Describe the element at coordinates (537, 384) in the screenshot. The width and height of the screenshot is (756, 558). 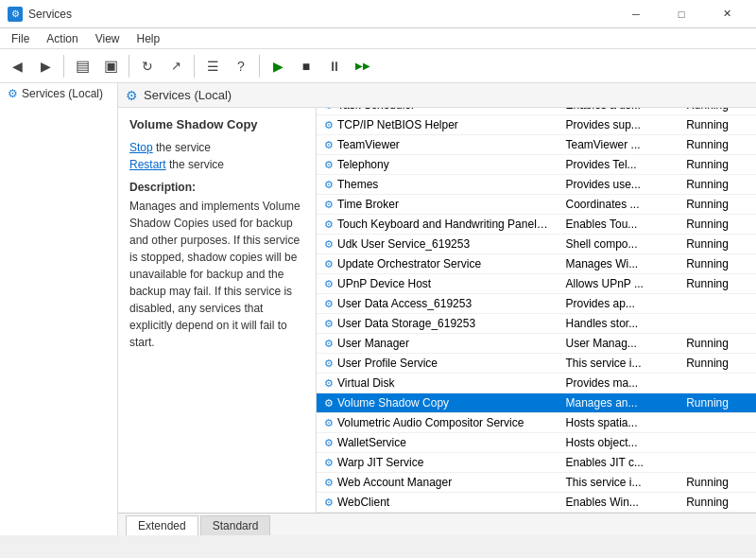
I see `table-row: ⚙Virtual DiskProvides ma...` at that location.